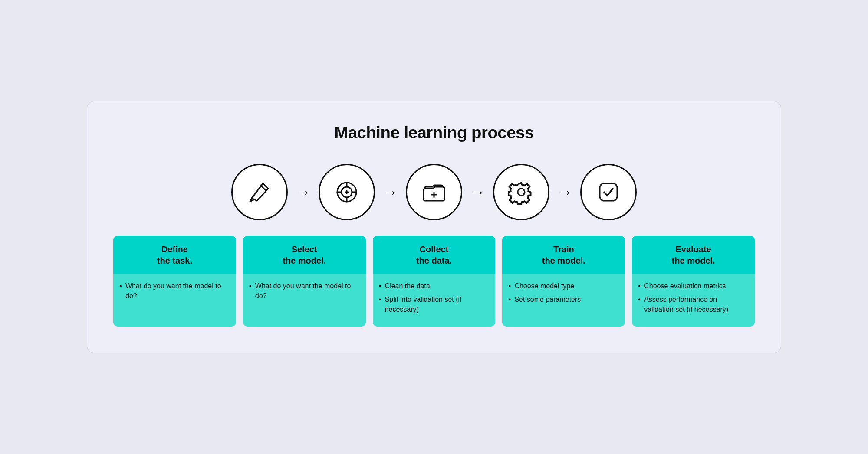 This screenshot has width=868, height=454. Describe the element at coordinates (694, 255) in the screenshot. I see `card-evaluate-header: Evaluatethe model.` at that location.